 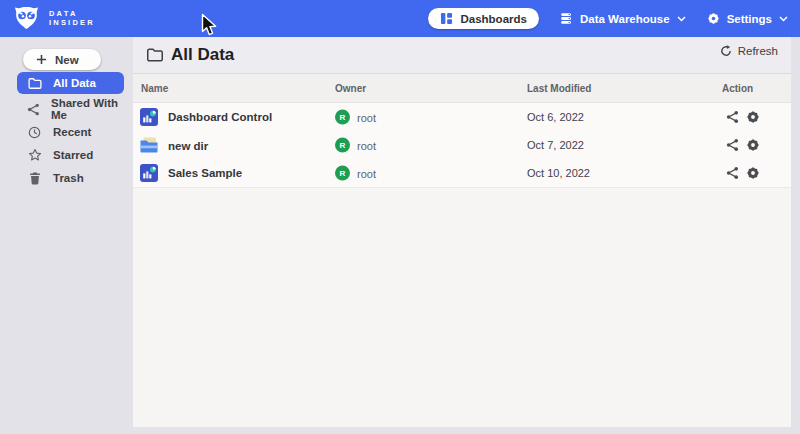 I want to click on page-title-bar: All Data Refresh, so click(x=462, y=56).